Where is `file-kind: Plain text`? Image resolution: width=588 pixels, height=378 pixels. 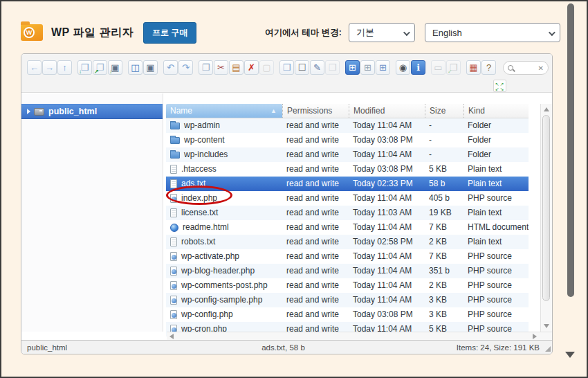 file-kind: Plain text is located at coordinates (496, 169).